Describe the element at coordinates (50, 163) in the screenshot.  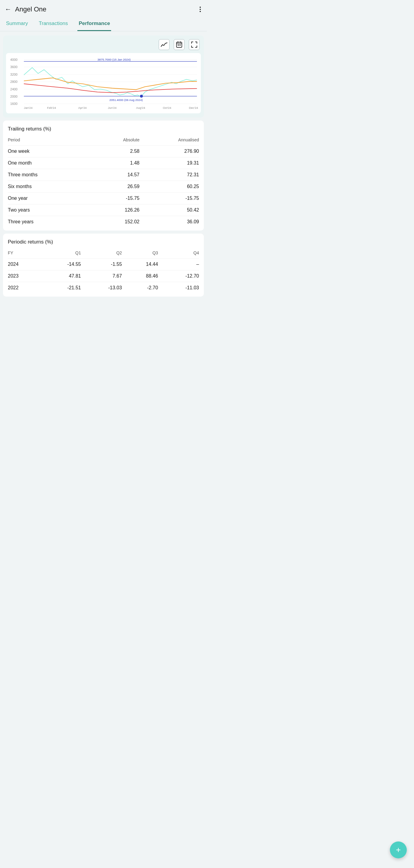
I see `period-cell: One month` at that location.